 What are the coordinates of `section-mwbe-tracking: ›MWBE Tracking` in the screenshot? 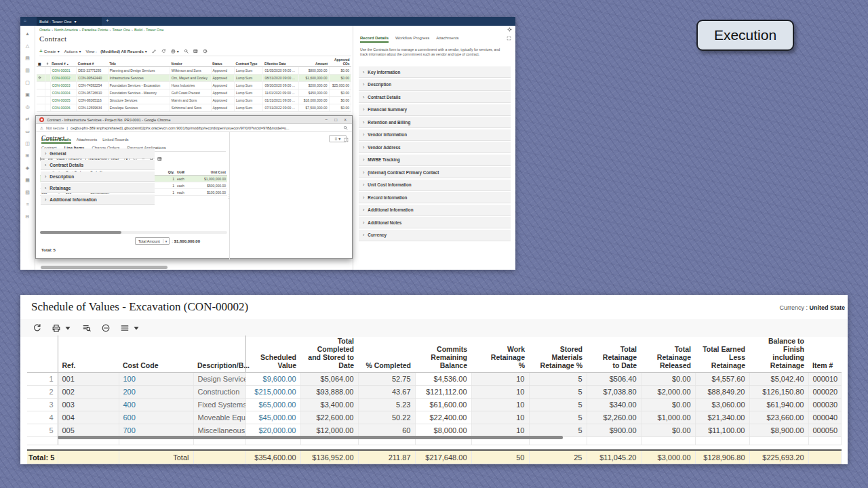 It's located at (435, 160).